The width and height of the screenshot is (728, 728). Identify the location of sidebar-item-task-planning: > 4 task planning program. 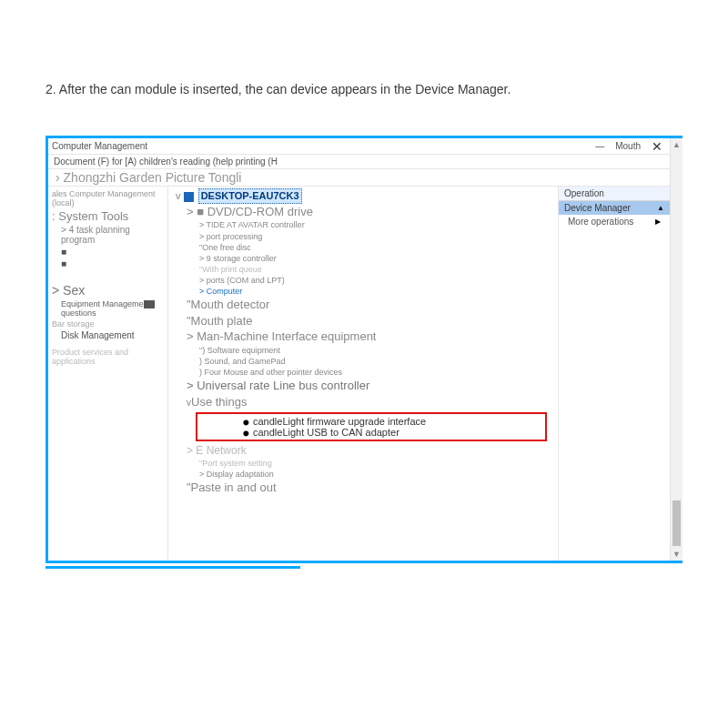
(107, 235).